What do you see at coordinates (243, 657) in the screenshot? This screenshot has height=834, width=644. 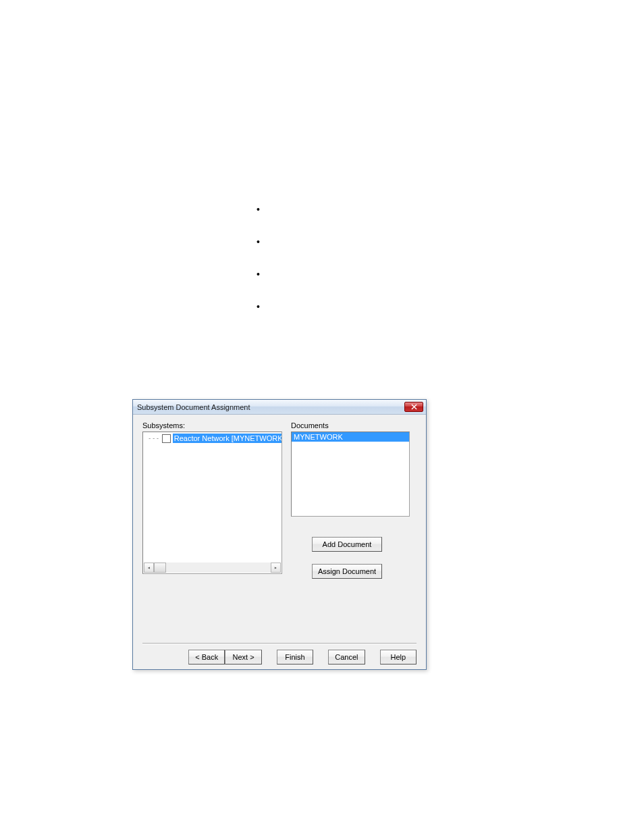 I see `next-button: Next >` at bounding box center [243, 657].